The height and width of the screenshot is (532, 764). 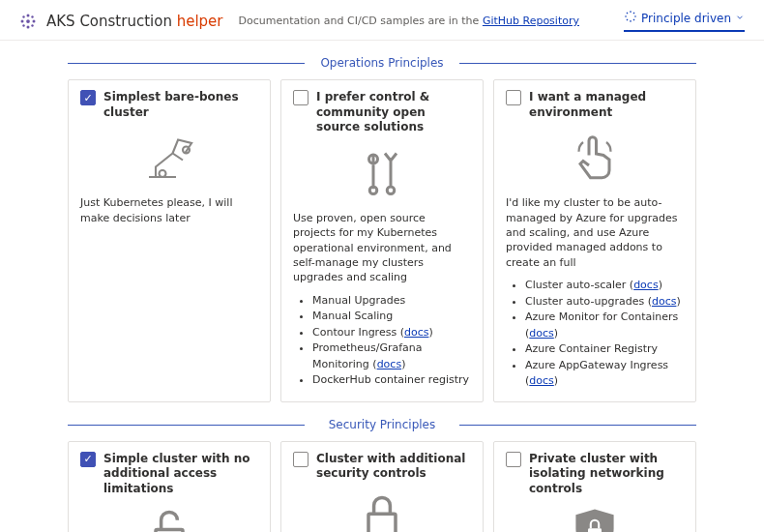 What do you see at coordinates (382, 20) in the screenshot?
I see `header: AKS Construction helper Documentation an…` at bounding box center [382, 20].